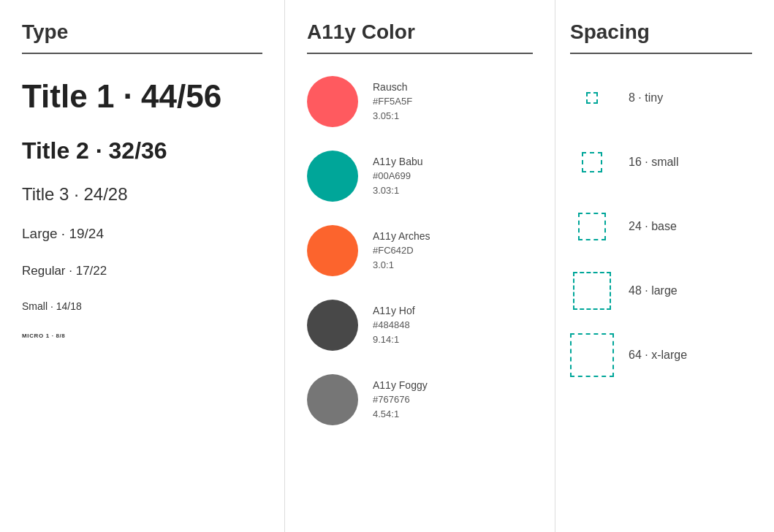 This screenshot has height=532, width=774. I want to click on spacing-label-base: 24 · base, so click(653, 227).